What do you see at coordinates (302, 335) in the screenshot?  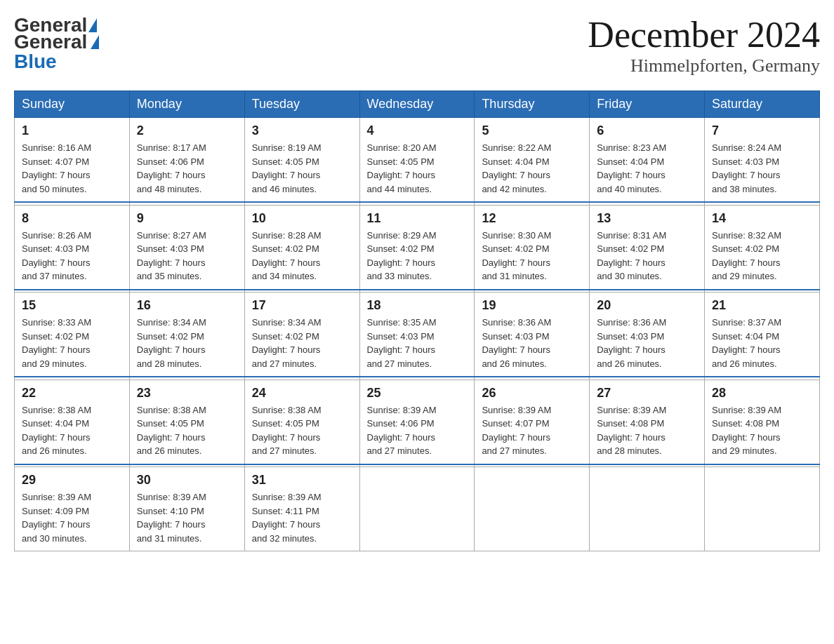 I see `calendar-cell: 17 Sunrise: 8:34 AM Sunset: 4:02 PM Dayl…` at bounding box center [302, 335].